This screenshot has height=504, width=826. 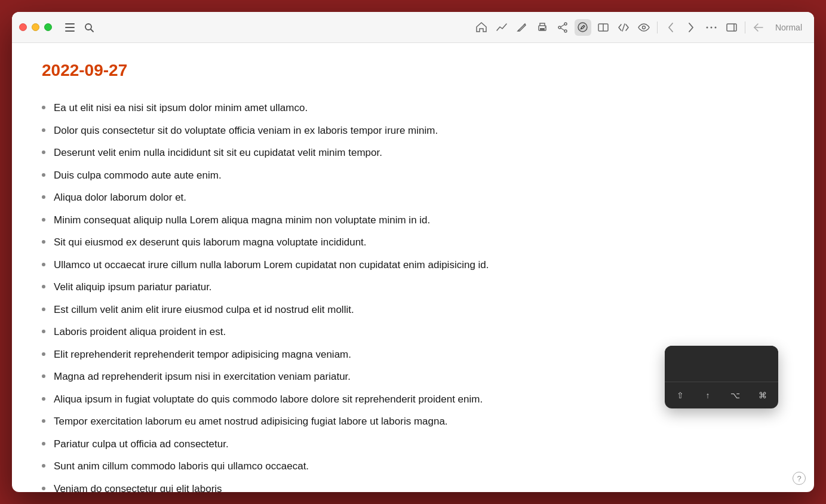 What do you see at coordinates (691, 27) in the screenshot?
I see `forward-icon` at bounding box center [691, 27].